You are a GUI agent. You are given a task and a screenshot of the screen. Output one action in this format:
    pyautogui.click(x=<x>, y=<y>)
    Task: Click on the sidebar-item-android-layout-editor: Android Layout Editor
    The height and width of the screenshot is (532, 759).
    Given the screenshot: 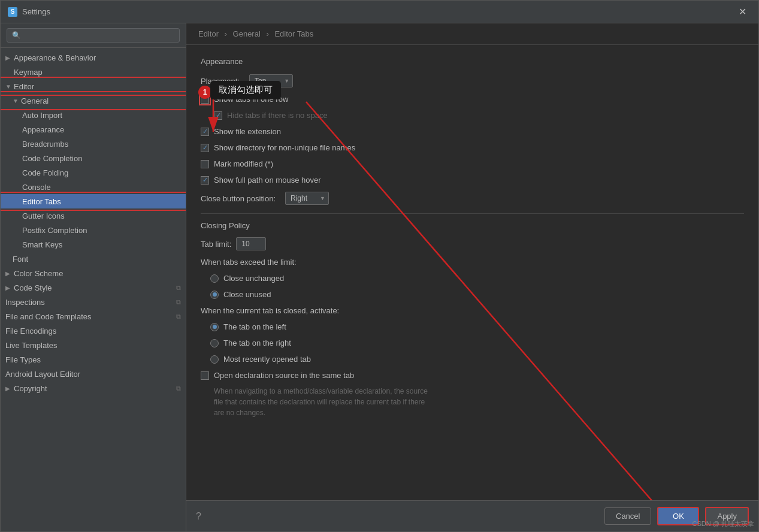 What is the action you would take?
    pyautogui.click(x=93, y=374)
    